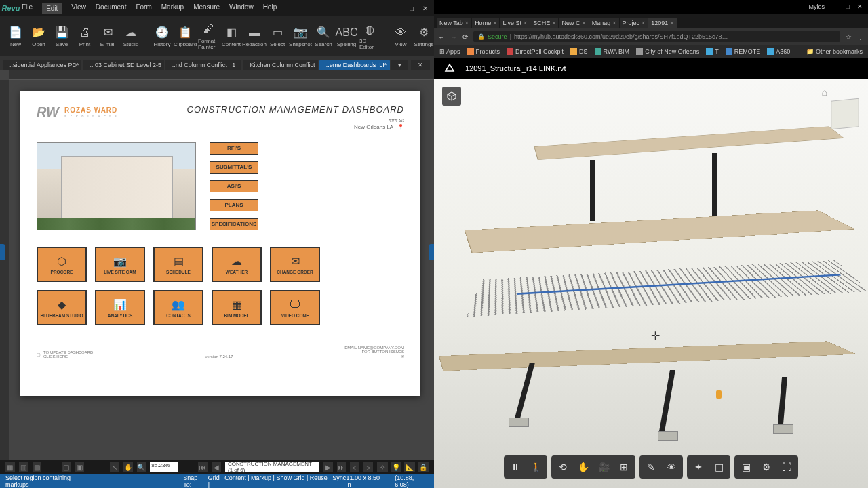  I want to click on live-site-cam-tile: 📷LIVE SITE CAM, so click(120, 264).